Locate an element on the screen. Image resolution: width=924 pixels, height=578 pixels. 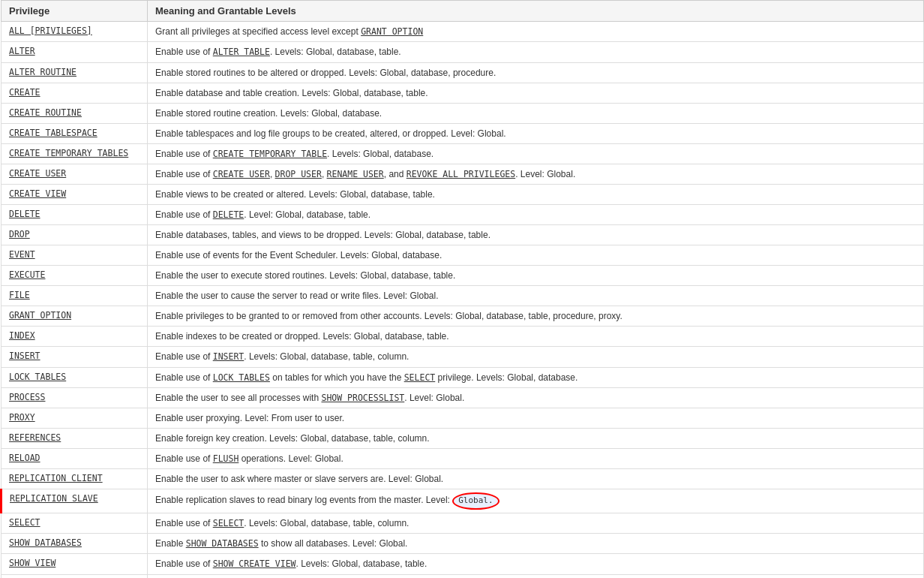
meaning-cell: Enable use of INSERT. Levels: Global, da… is located at coordinates (536, 357).